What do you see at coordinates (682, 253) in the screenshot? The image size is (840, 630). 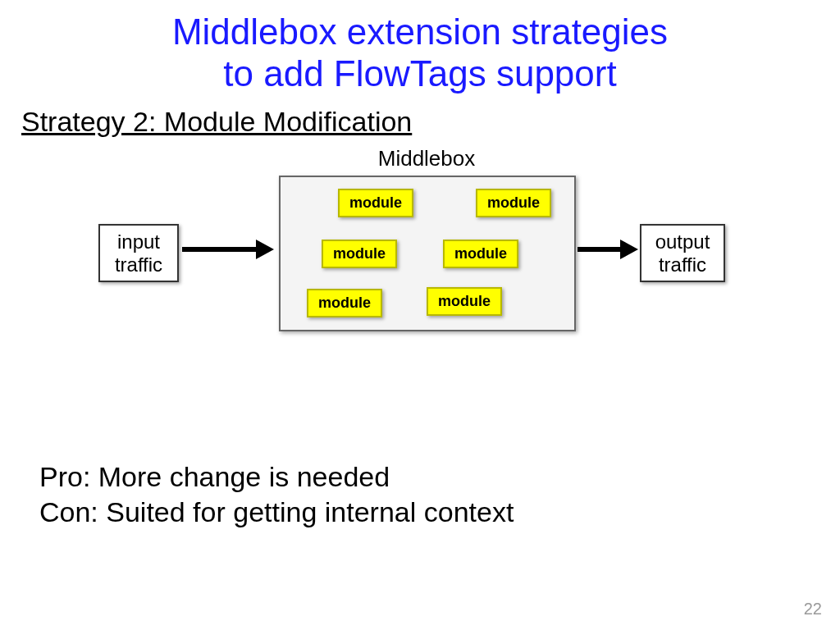 I see `output-traffic-label: output traffic` at bounding box center [682, 253].